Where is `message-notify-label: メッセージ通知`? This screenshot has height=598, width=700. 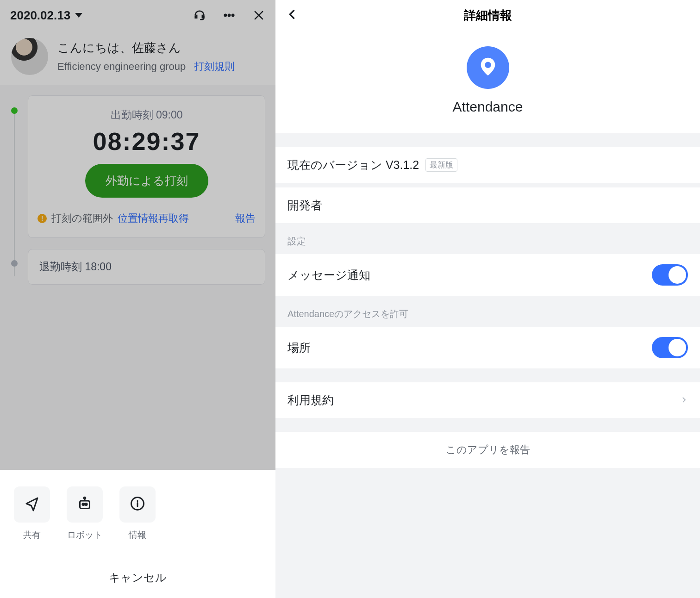
message-notify-label: メッセージ通知 is located at coordinates (329, 275).